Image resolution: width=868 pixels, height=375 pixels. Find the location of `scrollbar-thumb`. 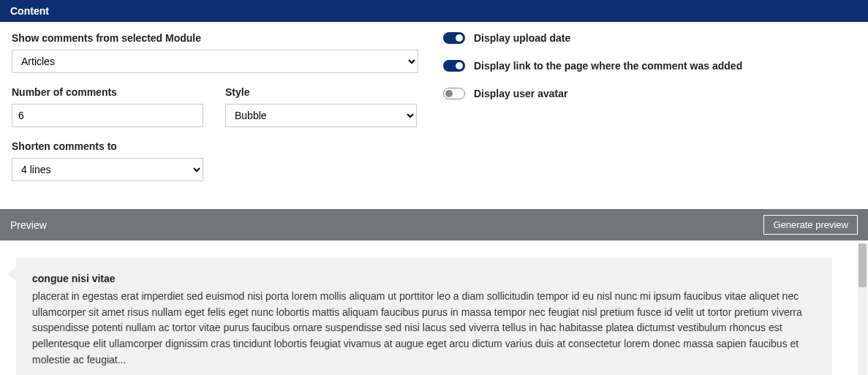

scrollbar-thumb is located at coordinates (863, 265).